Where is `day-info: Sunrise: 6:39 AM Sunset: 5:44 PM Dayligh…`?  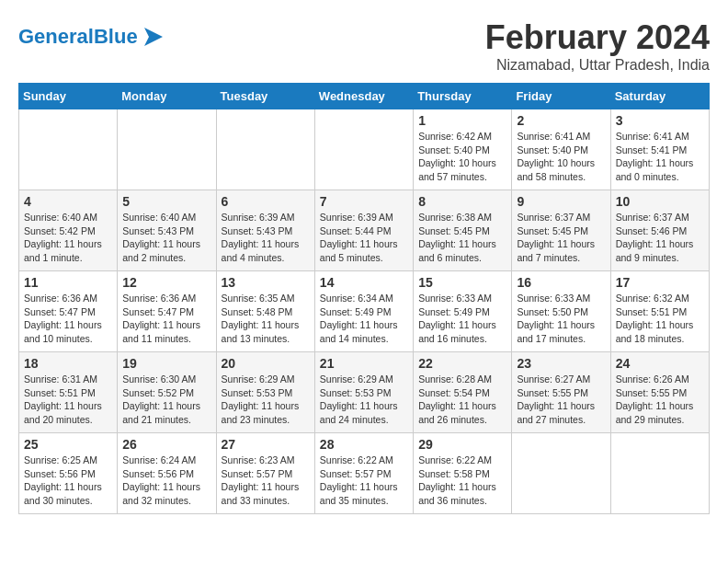 day-info: Sunrise: 6:39 AM Sunset: 5:44 PM Dayligh… is located at coordinates (364, 237).